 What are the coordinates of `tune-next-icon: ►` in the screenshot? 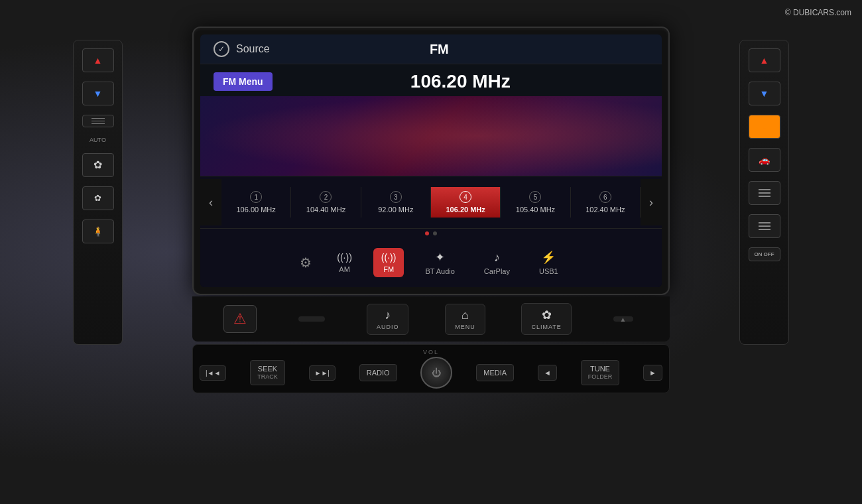 It's located at (652, 373).